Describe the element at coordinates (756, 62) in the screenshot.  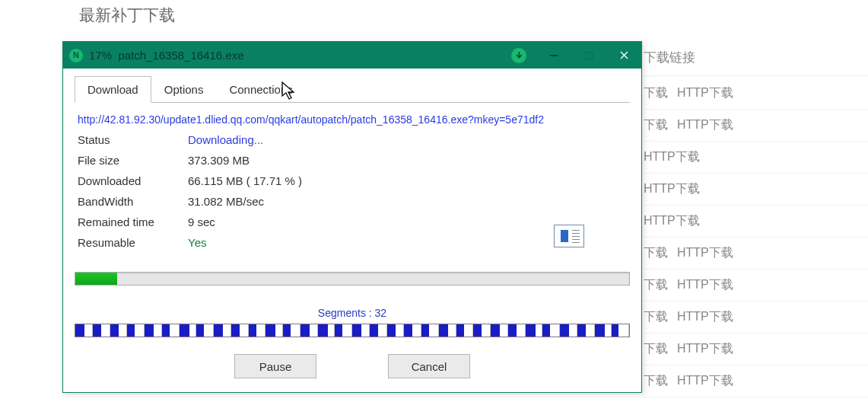
I see `download-links-header: 下载链接` at that location.